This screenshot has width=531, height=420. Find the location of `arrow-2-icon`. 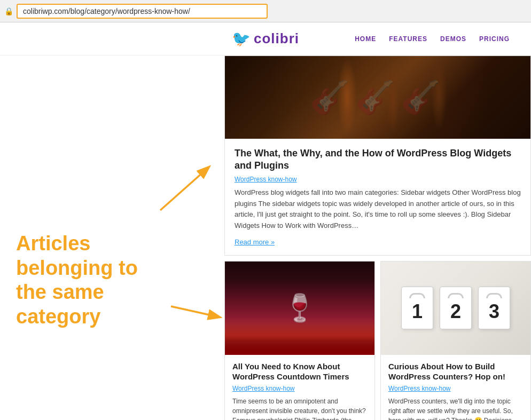

arrow-2-icon is located at coordinates (195, 312).